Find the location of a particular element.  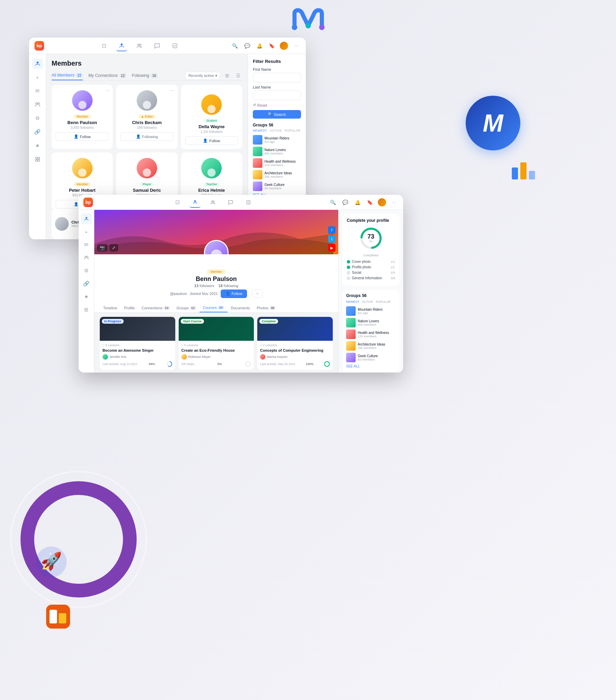

first-name-input is located at coordinates (277, 78).